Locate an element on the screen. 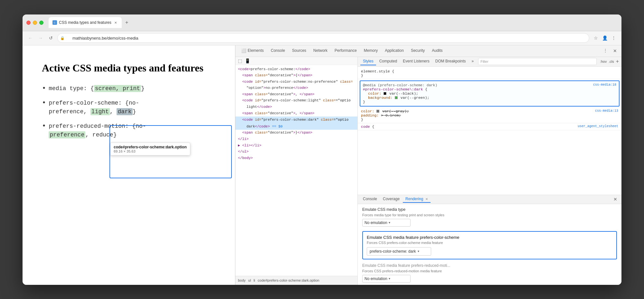  bottom-tab-coverage: Coverage is located at coordinates (391, 199).